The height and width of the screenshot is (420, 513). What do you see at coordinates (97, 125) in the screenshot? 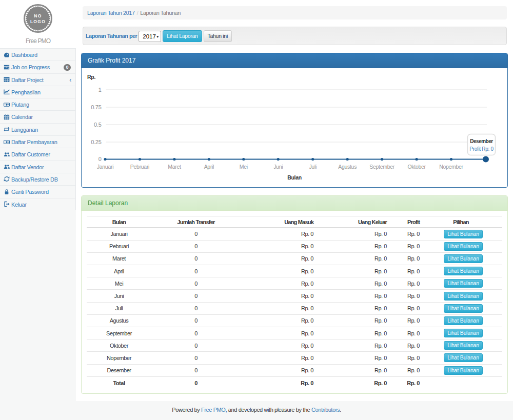
I see `svg-text: 0.5` at bounding box center [97, 125].